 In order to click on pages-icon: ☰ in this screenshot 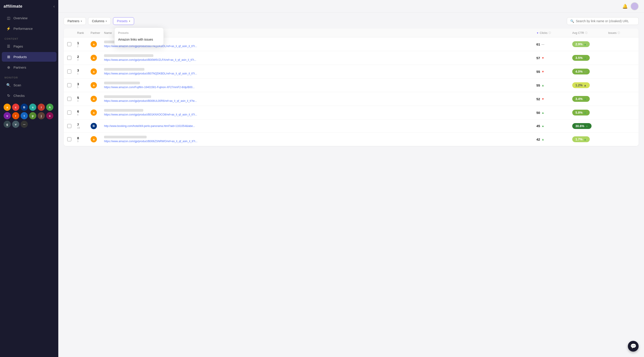, I will do `click(8, 46)`.